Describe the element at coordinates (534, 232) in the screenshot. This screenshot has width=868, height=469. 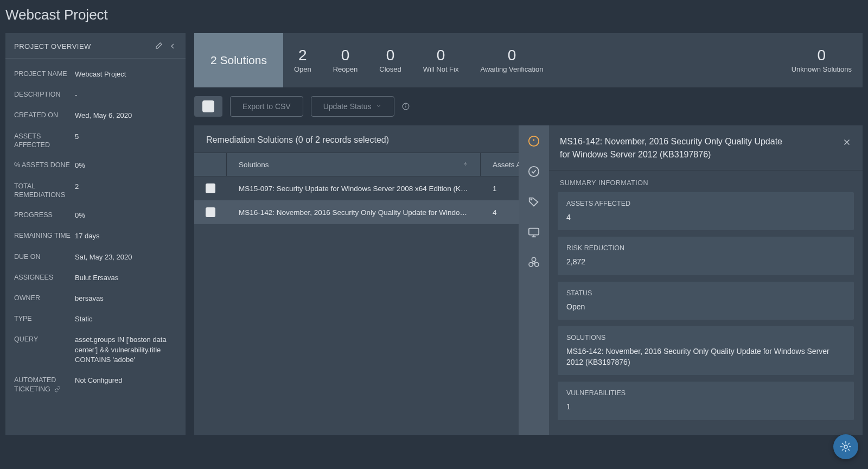
I see `monitor-tab-icon` at that location.